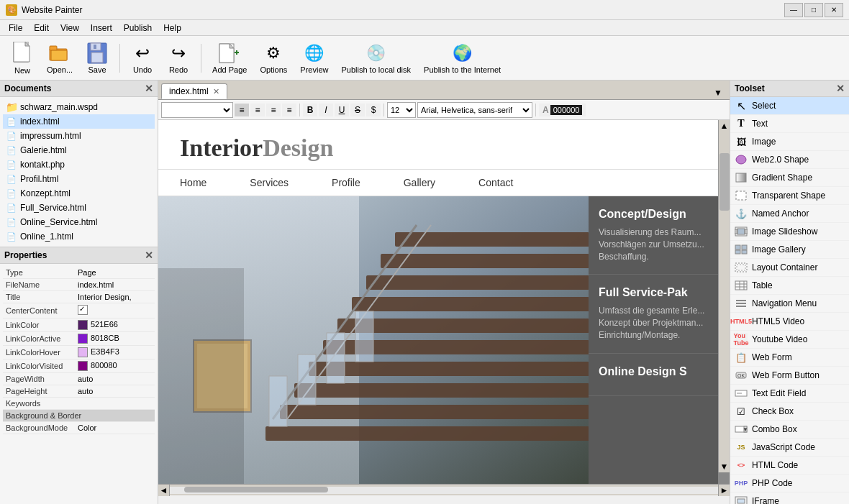 The height and width of the screenshot is (504, 849). I want to click on tool-javascript-code: JS JavaScript Code, so click(790, 447).